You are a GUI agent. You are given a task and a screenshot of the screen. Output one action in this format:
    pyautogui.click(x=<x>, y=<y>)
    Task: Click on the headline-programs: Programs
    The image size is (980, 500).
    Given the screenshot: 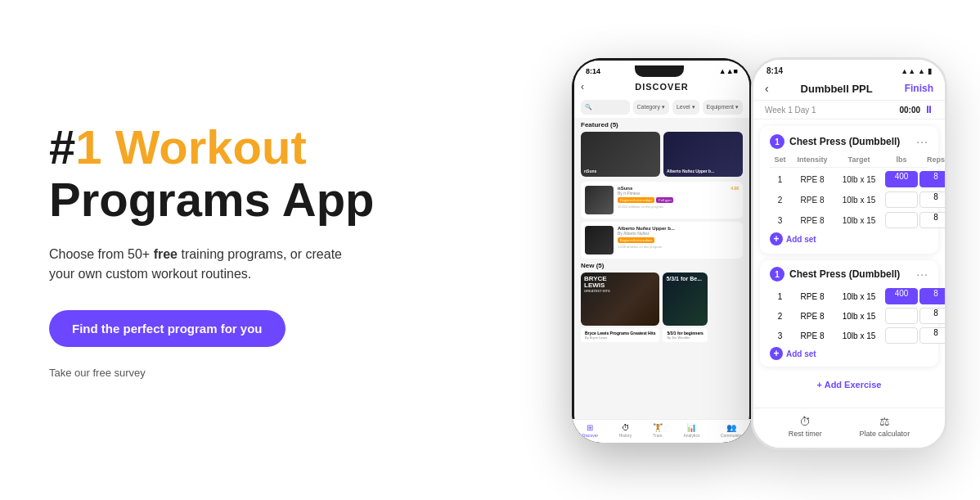 What is the action you would take?
    pyautogui.click(x=160, y=200)
    